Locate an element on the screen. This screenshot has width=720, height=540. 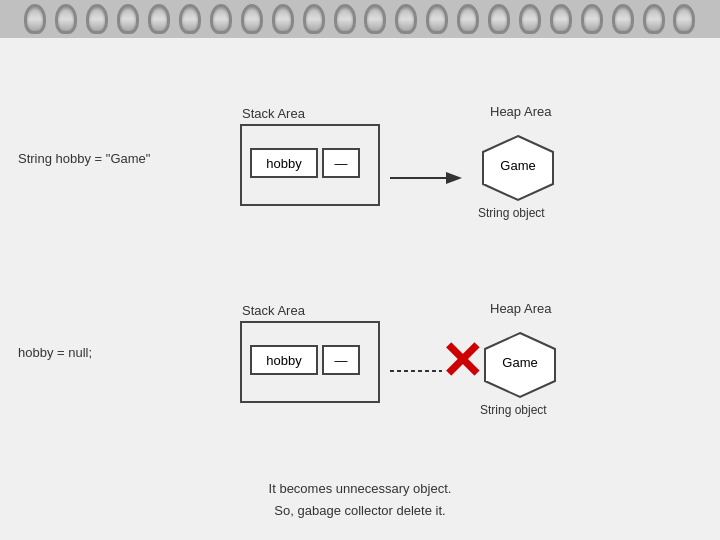
top-game-label: Game is located at coordinates (518, 166).